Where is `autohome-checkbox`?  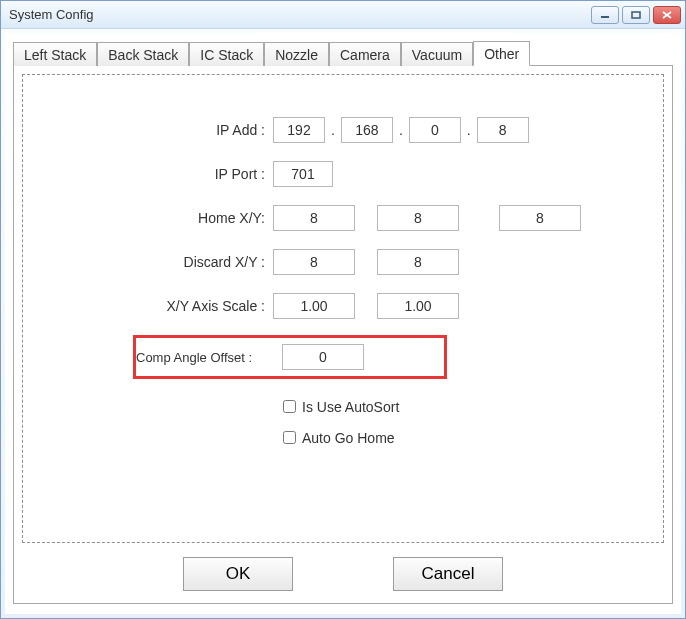
autohome-checkbox is located at coordinates (290, 438).